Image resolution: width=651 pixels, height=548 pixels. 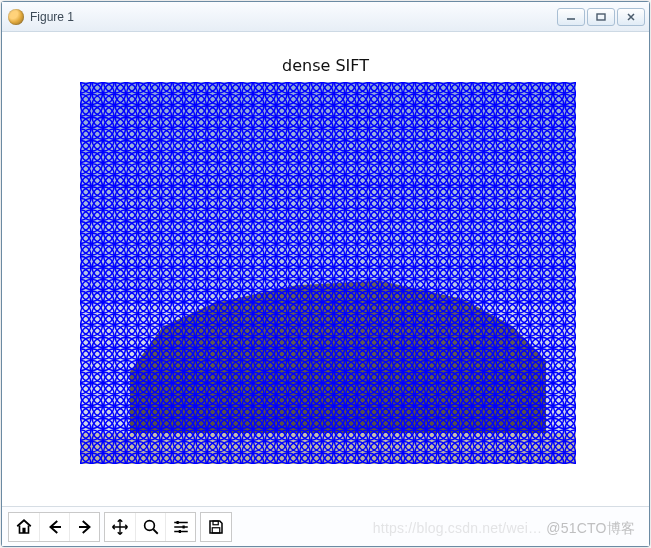 I want to click on matplotlib-toolbar, so click(x=326, y=526).